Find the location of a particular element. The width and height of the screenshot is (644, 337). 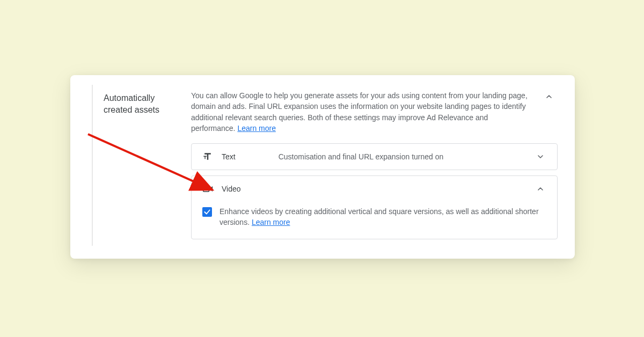

text-panel-expand is located at coordinates (540, 157).